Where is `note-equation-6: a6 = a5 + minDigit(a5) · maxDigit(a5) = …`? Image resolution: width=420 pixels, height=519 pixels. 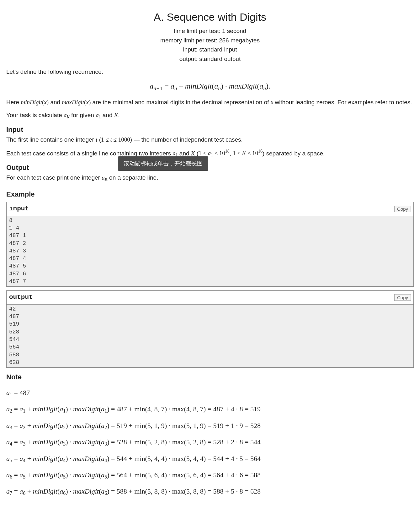
note-equation-6: a6 = a5 + minDigit(a5) · maxDigit(a5) = … is located at coordinates (210, 475).